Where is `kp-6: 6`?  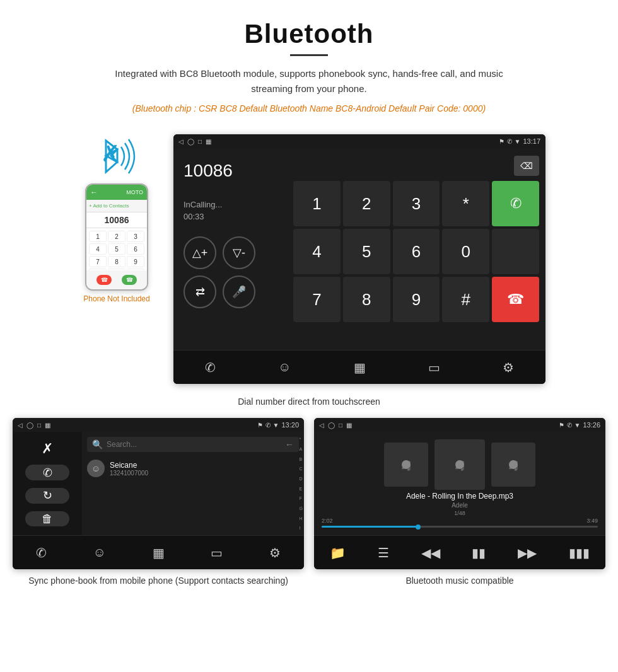
kp-6: 6 is located at coordinates (416, 252).